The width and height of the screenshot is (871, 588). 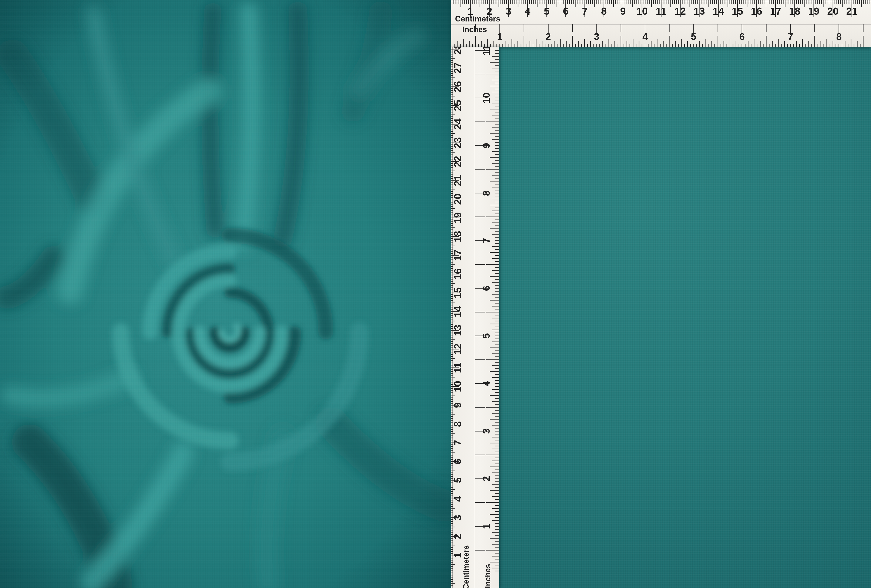 What do you see at coordinates (486, 431) in the screenshot?
I see `inch-number: 3` at bounding box center [486, 431].